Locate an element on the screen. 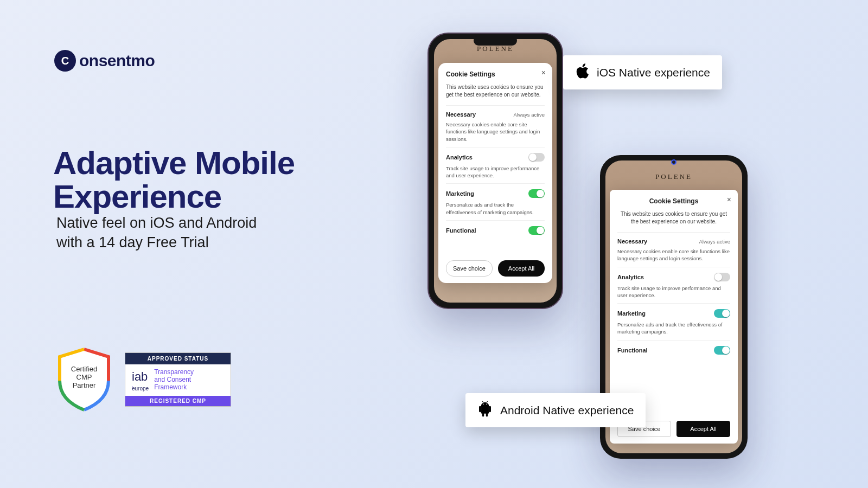 The image size is (868, 488). cookie-settings-sheet-ios: × Cookie Settings This website uses cook… is located at coordinates (495, 173).